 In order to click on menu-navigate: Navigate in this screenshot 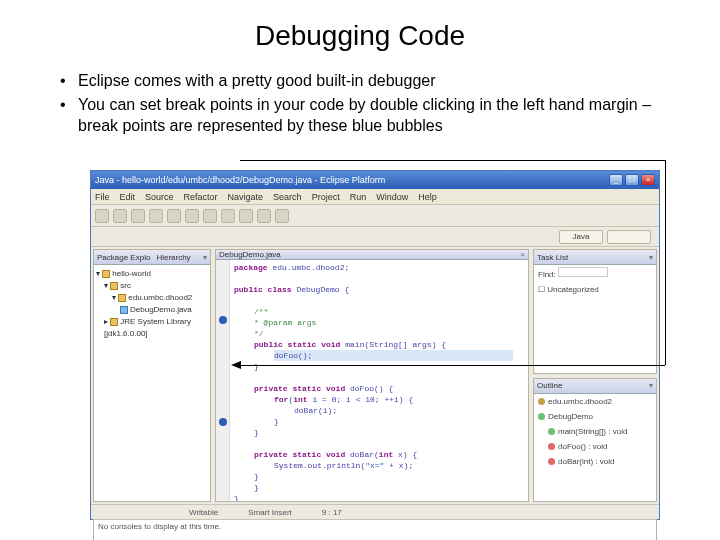, I will do `click(246, 197)`.